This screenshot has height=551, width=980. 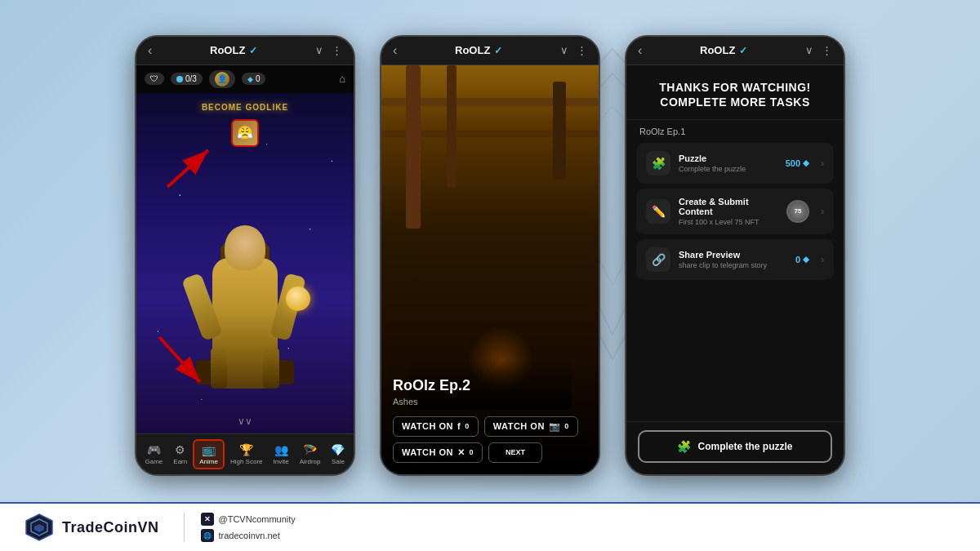 What do you see at coordinates (253, 51) in the screenshot?
I see `phone1-verified-icon: ✓` at bounding box center [253, 51].